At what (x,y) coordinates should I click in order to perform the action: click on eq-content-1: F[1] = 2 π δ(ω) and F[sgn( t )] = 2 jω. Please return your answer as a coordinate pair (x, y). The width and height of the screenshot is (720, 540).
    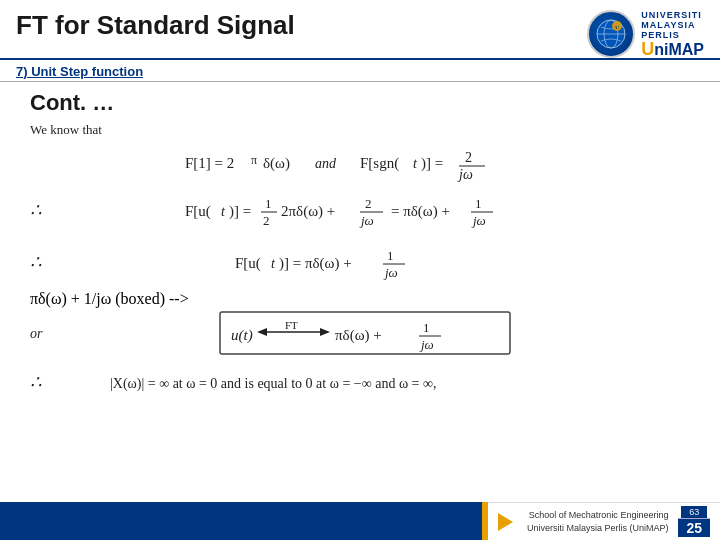
    Looking at the image, I should click on (385, 162).